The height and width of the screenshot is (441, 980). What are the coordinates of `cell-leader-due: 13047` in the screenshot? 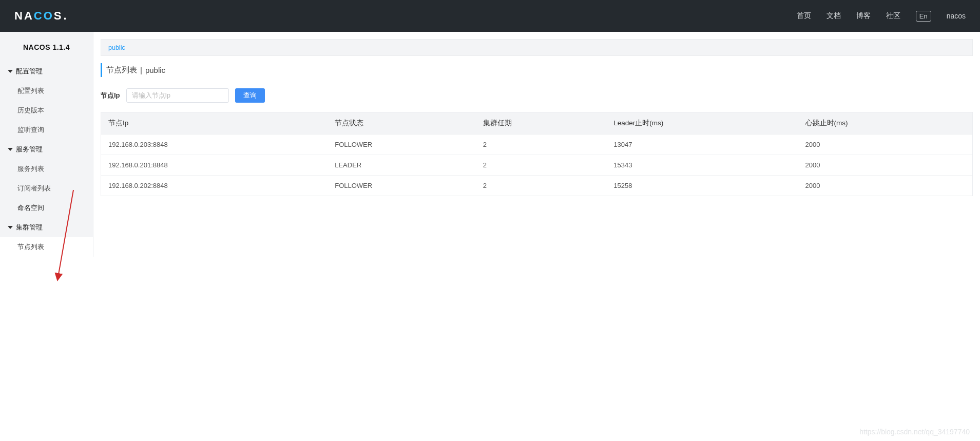 It's located at (702, 145).